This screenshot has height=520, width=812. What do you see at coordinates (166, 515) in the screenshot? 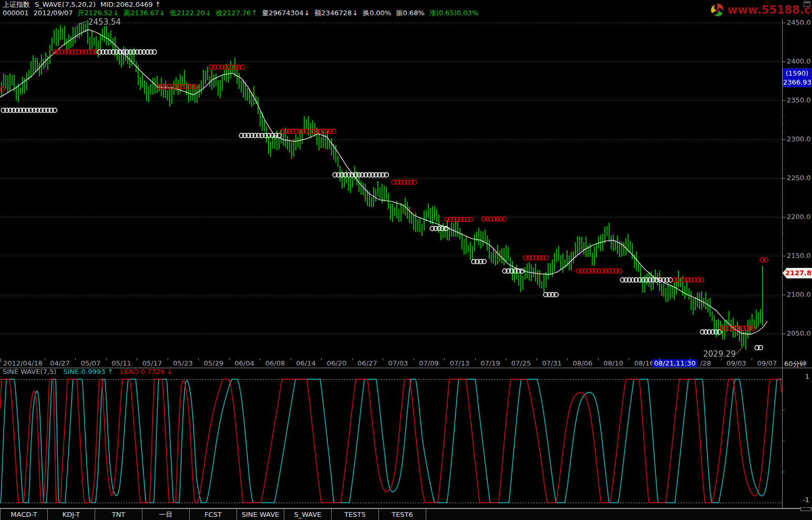
I see `tab--: 一目` at bounding box center [166, 515].